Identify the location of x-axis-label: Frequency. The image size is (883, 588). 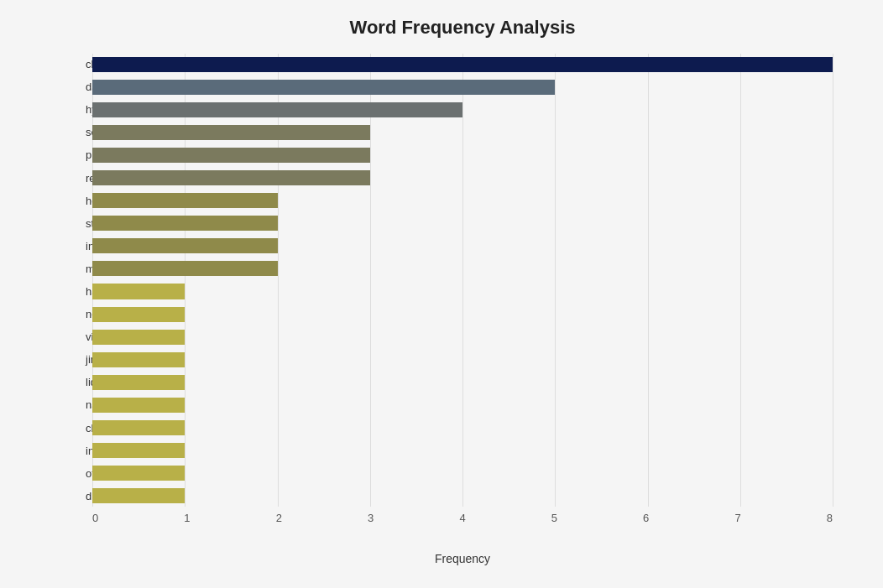
(462, 559).